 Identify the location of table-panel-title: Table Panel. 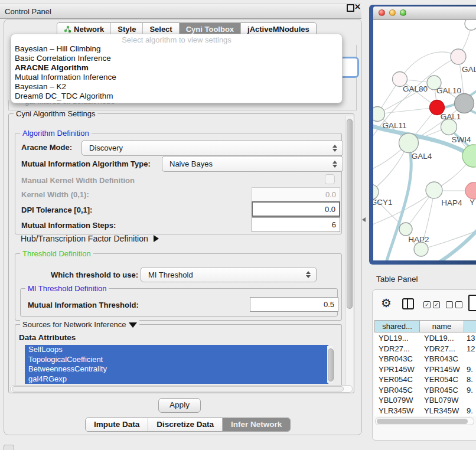
(397, 279).